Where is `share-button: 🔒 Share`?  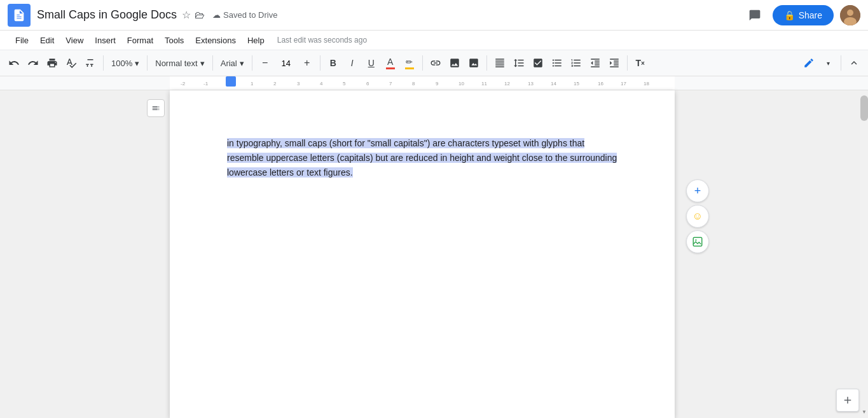
share-button: 🔒 Share is located at coordinates (803, 15).